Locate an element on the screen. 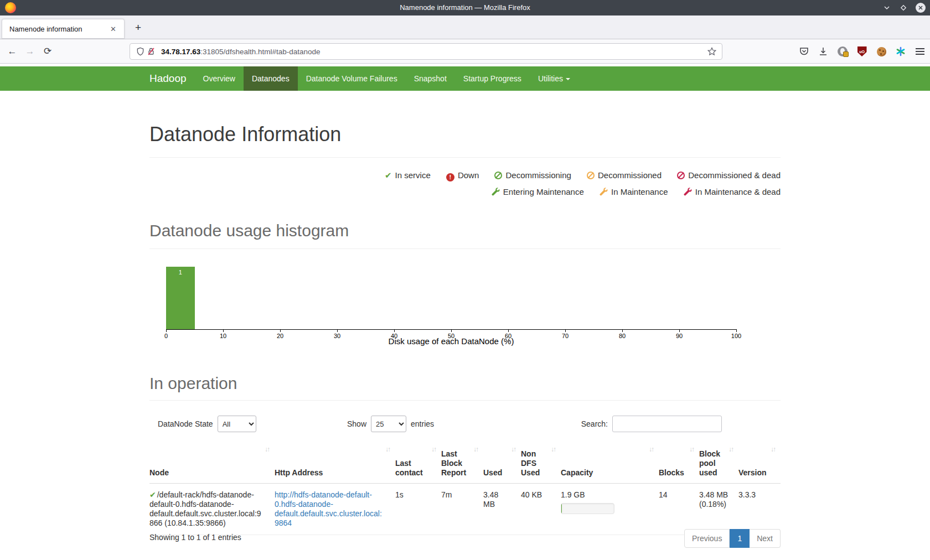 The image size is (930, 560). window-minimize-button is located at coordinates (887, 8).